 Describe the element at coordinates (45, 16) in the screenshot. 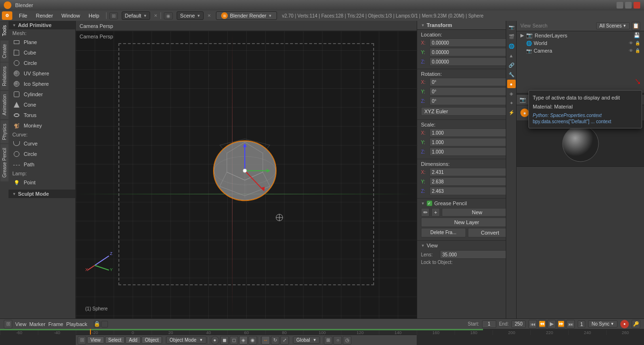

I see `menu-render: Render` at that location.